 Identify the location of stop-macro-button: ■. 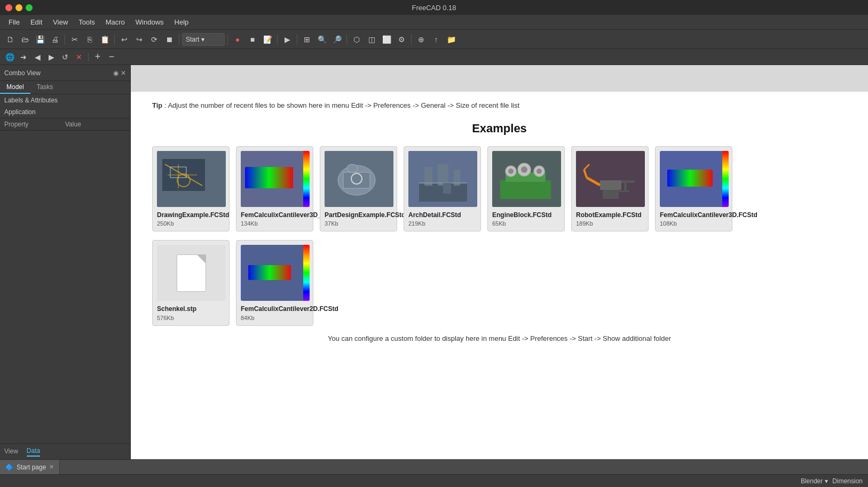
(252, 39).